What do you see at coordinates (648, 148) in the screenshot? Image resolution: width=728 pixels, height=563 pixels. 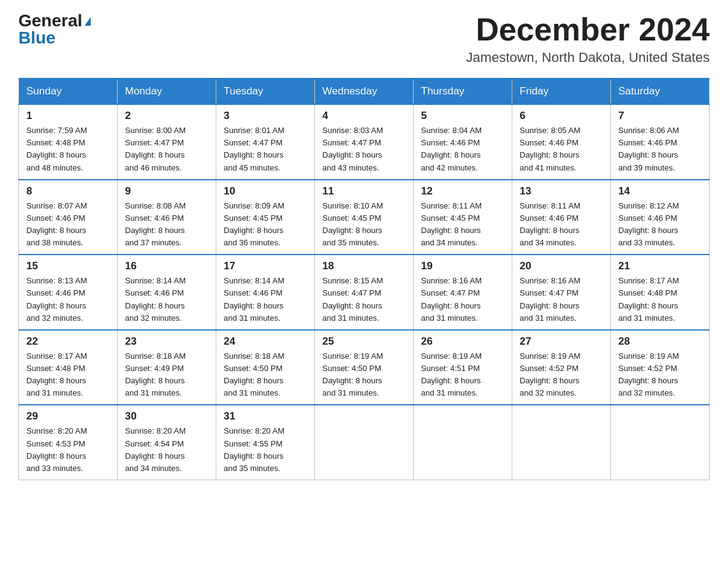 I see `day-info: Sunrise: 8:06 AMSunset: 4:46 PMDaylight:…` at bounding box center [648, 148].